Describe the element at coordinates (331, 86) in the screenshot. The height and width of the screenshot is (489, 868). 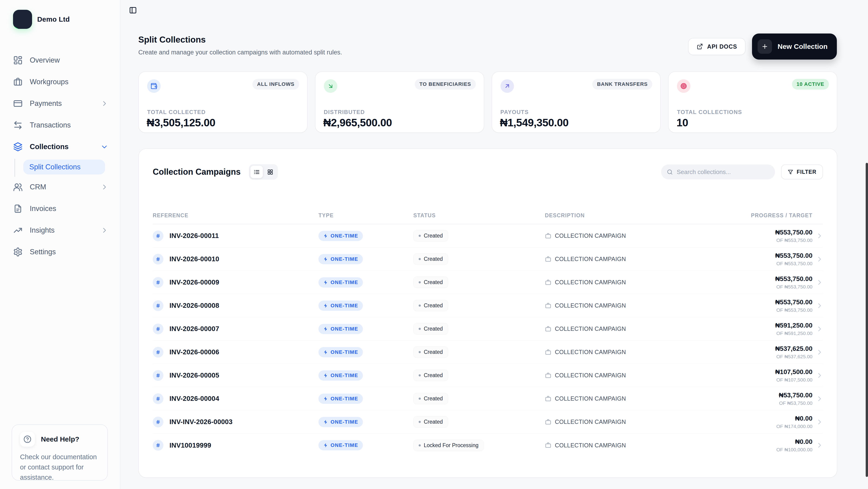
I see `arrow-down-right-icon` at that location.